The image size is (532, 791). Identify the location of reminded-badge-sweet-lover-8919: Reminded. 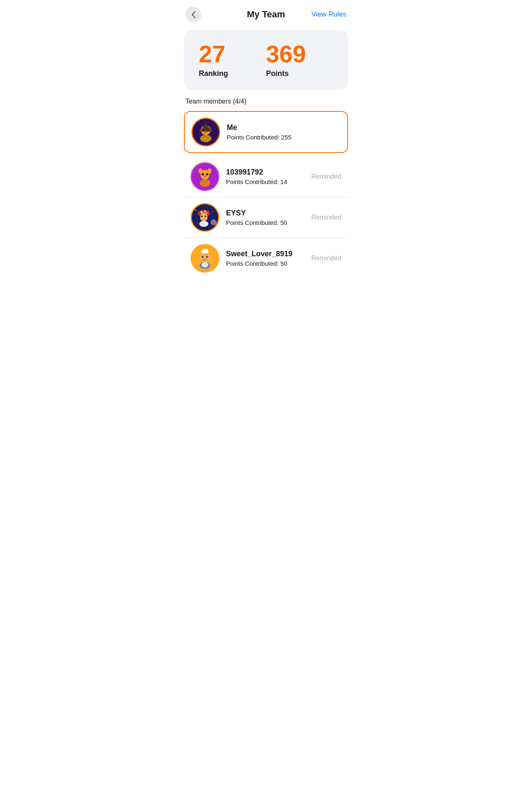
(327, 258).